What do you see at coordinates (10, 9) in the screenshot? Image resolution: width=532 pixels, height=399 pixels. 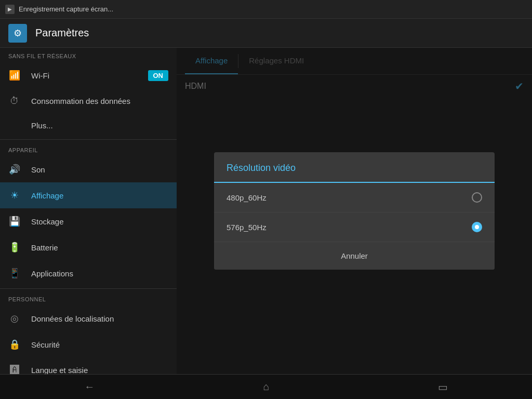 I see `record-icon: ▶` at bounding box center [10, 9].